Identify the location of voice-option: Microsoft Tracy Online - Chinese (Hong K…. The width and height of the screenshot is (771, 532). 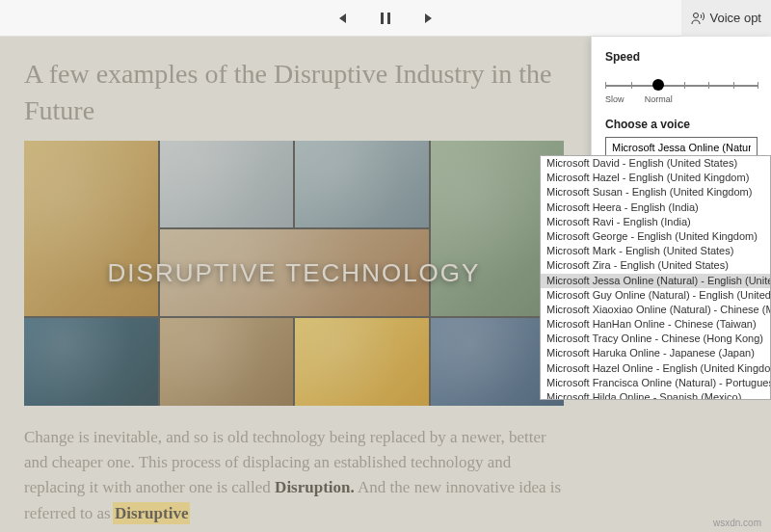
(655, 339).